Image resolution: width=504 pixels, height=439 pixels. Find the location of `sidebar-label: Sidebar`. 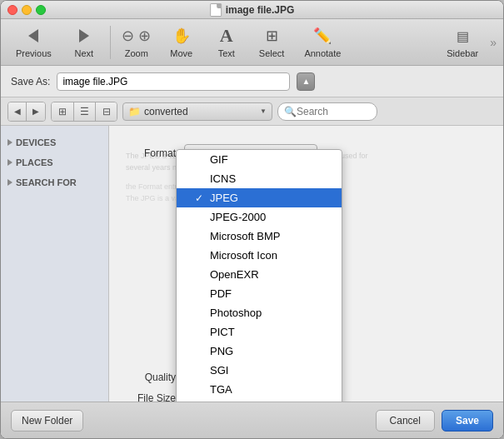

sidebar-label: Sidebar is located at coordinates (462, 53).